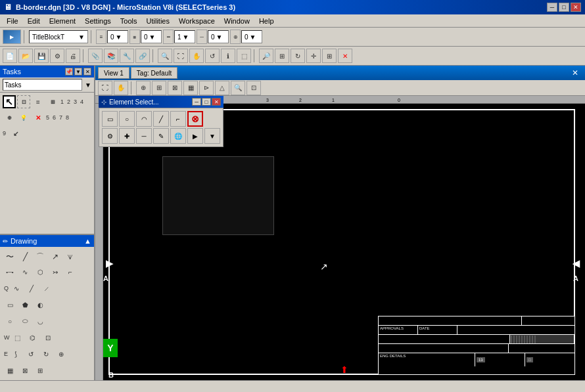 Image resolution: width=585 pixels, height=392 pixels. What do you see at coordinates (238, 88) in the screenshot?
I see `vt7: 🔍` at bounding box center [238, 88].